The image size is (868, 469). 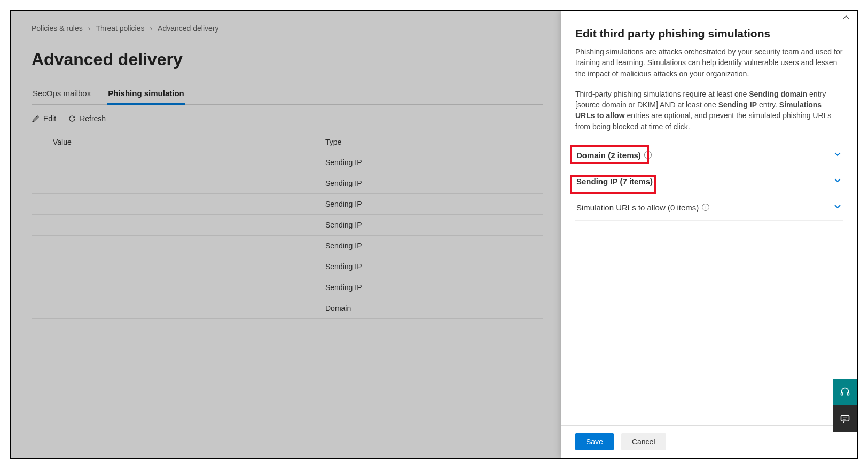 I want to click on headset-icon, so click(x=845, y=392).